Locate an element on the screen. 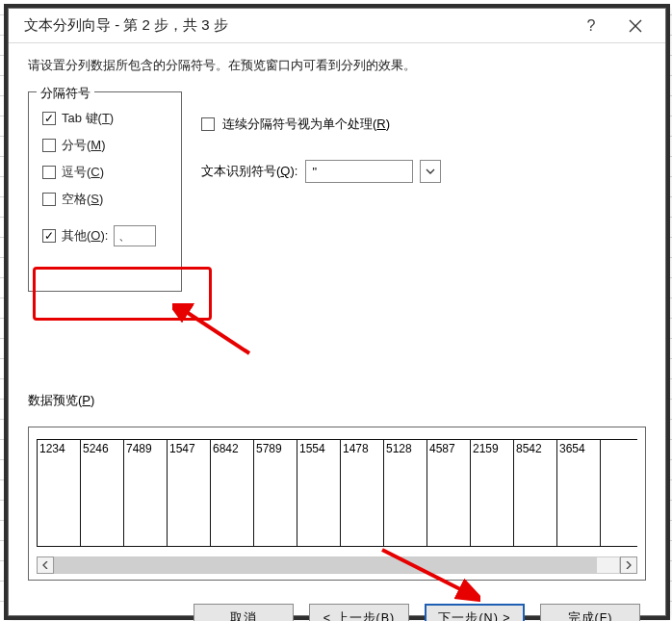  instruction-text: 请设置分列数据所包含的分隔符号。在预览窗口内可看到分列的效果。 is located at coordinates (337, 65).